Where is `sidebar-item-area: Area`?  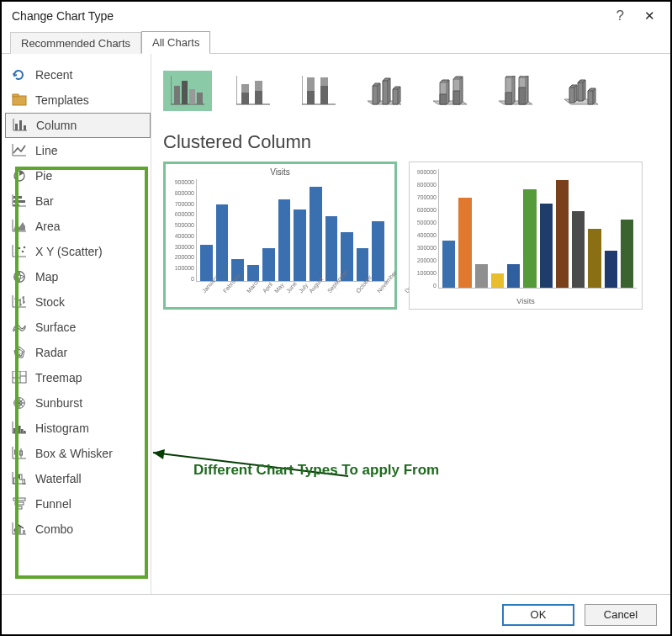
sidebar-item-area: Area is located at coordinates (77, 226).